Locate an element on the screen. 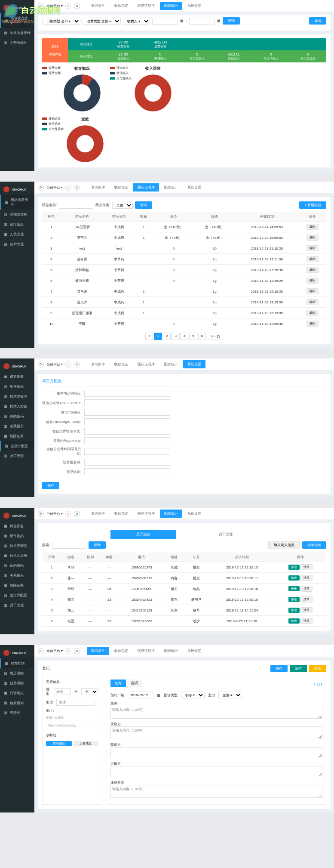 This screenshot has width=334, height=868. f4-input is located at coordinates (217, 772).